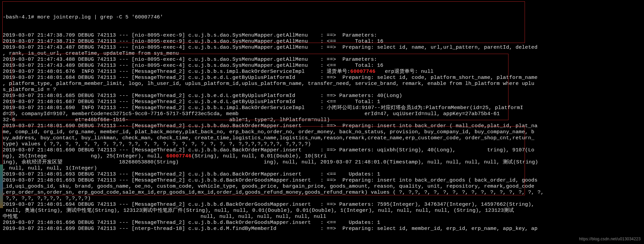  Describe the element at coordinates (473, 150) in the screenshot. I see `redacted-region: █████████` at that location.